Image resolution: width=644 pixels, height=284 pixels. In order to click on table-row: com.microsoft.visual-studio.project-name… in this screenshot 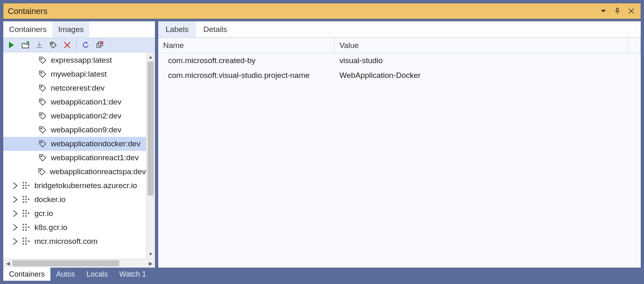, I will do `click(399, 75)`.